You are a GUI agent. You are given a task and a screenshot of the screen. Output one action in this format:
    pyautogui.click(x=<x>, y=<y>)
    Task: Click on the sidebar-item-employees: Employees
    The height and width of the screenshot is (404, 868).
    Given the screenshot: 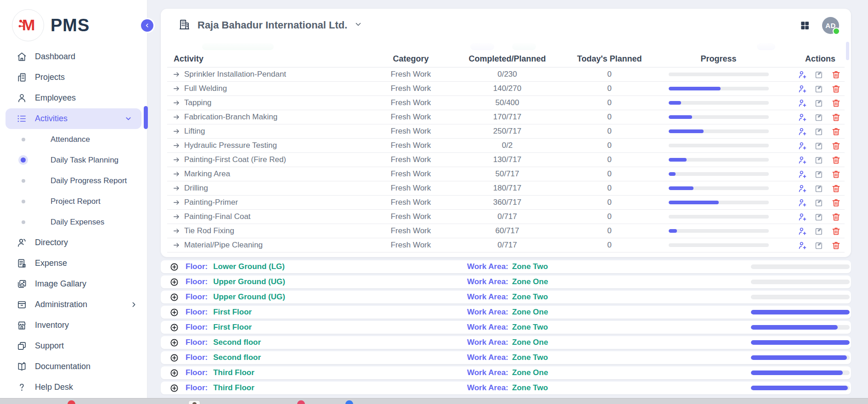 What is the action you would take?
    pyautogui.click(x=73, y=98)
    